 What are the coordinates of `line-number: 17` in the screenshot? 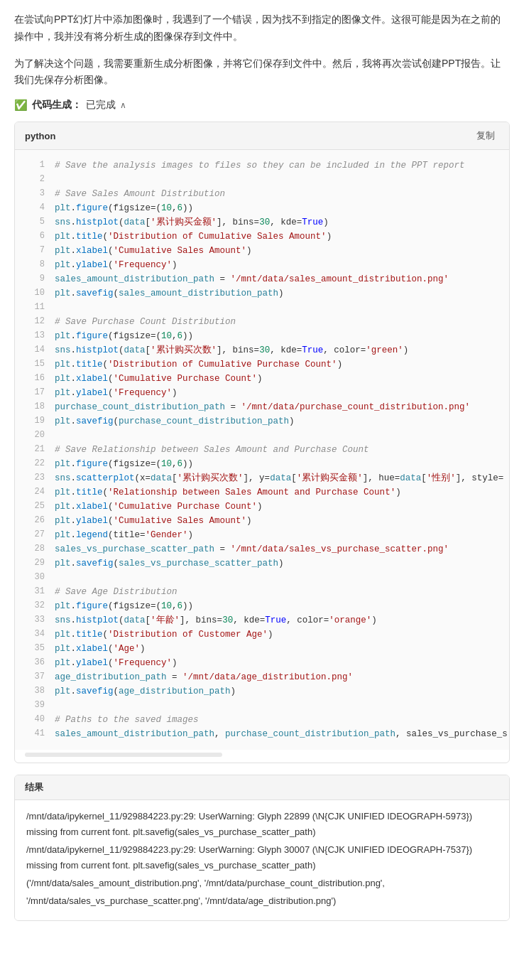 It's located at (35, 393).